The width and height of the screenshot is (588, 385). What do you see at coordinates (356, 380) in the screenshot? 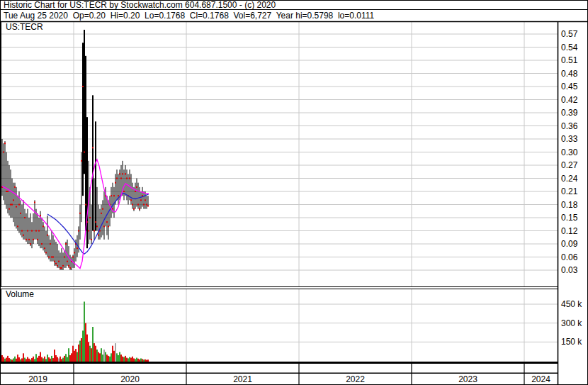
I see `year-axis-label: 2022` at bounding box center [356, 380].